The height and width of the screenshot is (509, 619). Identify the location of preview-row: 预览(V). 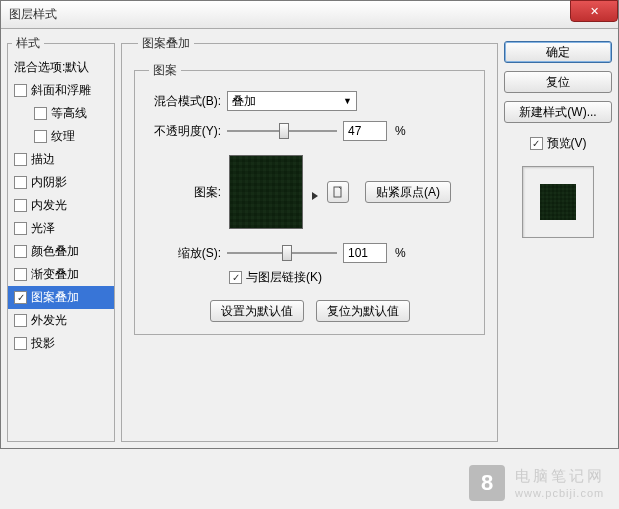
(558, 144).